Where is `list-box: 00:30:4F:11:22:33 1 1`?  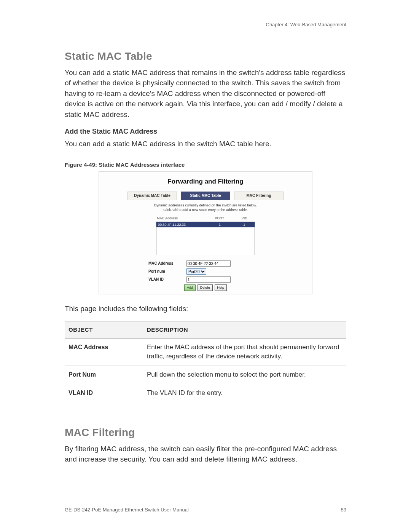
list-box: 00:30:4F:11:22:33 1 1 is located at coordinates (206, 238).